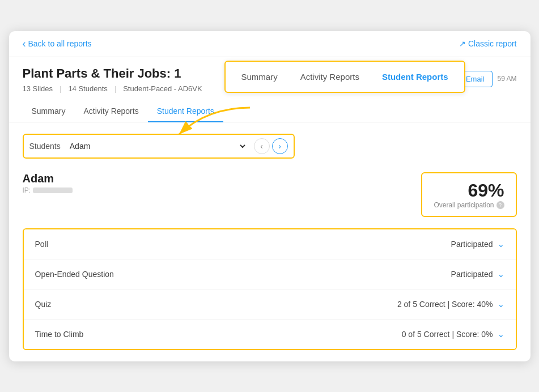 This screenshot has width=539, height=392. What do you see at coordinates (469, 205) in the screenshot?
I see `participation-label: Overall participation ?` at bounding box center [469, 205].